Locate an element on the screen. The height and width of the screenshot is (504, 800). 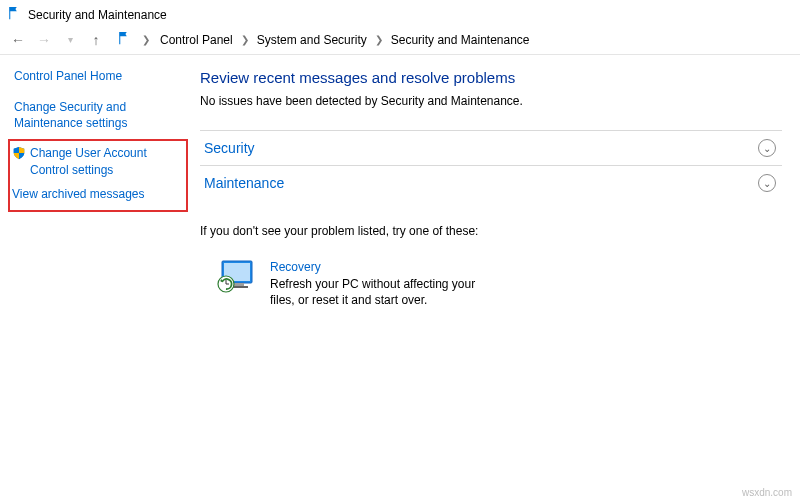
recovery-text: Recovery Refresh your PC without affecti… is located at coordinates (380, 284).